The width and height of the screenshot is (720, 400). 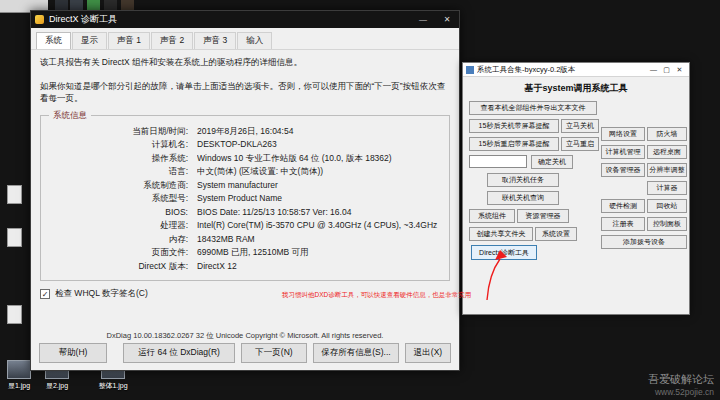 What do you see at coordinates (576, 88) in the screenshot?
I see `tool-header: 基于system调用系统工具` at bounding box center [576, 88].